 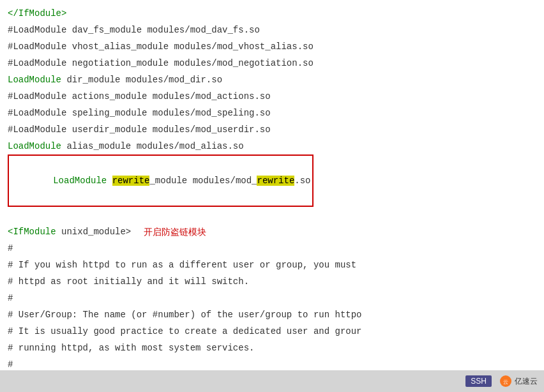 I want to click on line-alias-module: LoadModule alias_module modules/mod_alia…, so click(x=272, y=146).